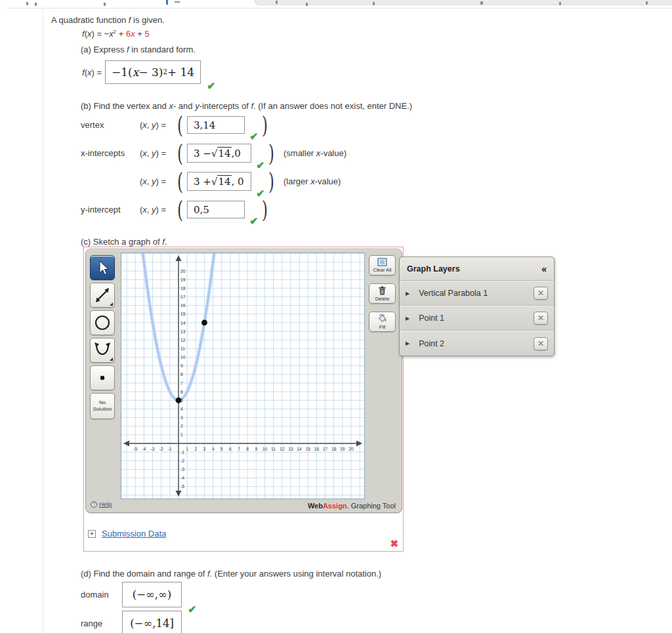 The height and width of the screenshot is (633, 672). I want to click on range-answer-row: range (−∞,14] ✔, so click(131, 622).